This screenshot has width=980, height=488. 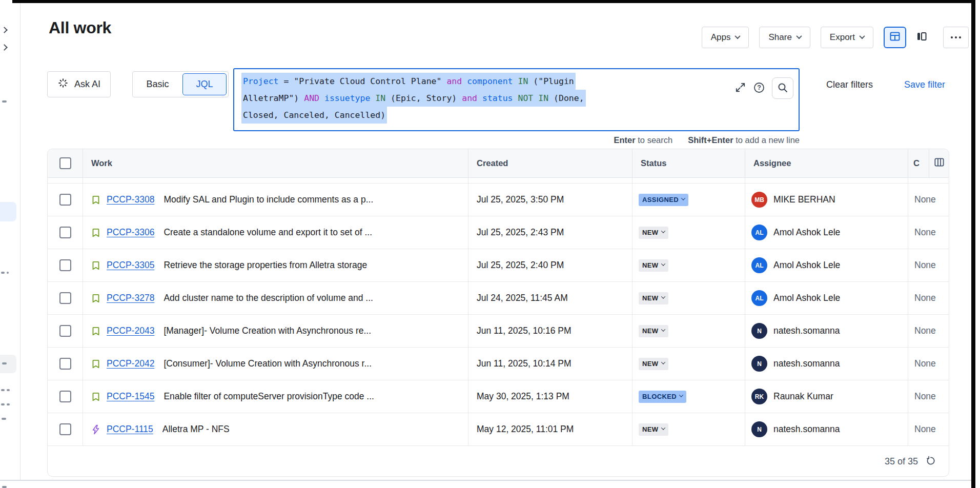 I want to click on hint-enter-key: Enter, so click(x=625, y=140).